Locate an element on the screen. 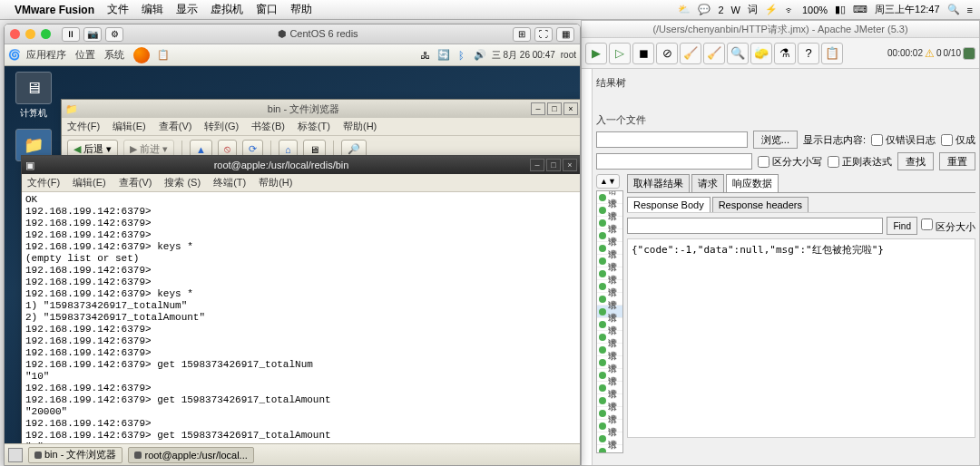  zoom-button is located at coordinates (45, 34).